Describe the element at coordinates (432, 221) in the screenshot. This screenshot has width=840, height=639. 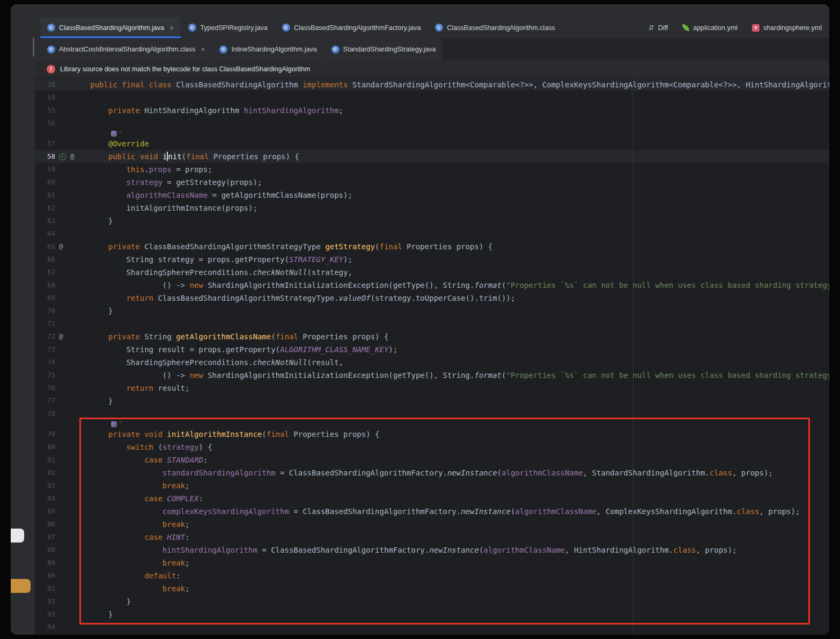
I see `code-line: 63 }` at that location.